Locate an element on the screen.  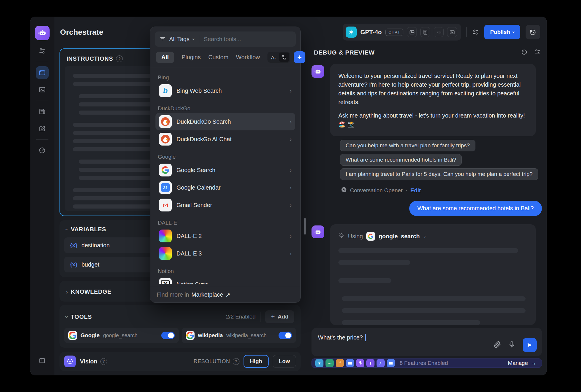
create-tool-button: + is located at coordinates (300, 57).